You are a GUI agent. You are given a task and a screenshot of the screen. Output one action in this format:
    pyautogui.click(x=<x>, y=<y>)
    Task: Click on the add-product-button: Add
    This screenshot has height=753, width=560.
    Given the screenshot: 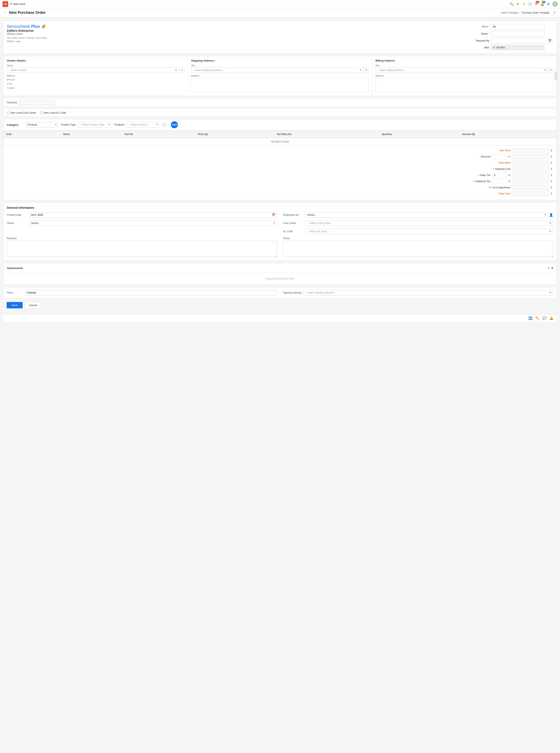 What is the action you would take?
    pyautogui.click(x=174, y=125)
    